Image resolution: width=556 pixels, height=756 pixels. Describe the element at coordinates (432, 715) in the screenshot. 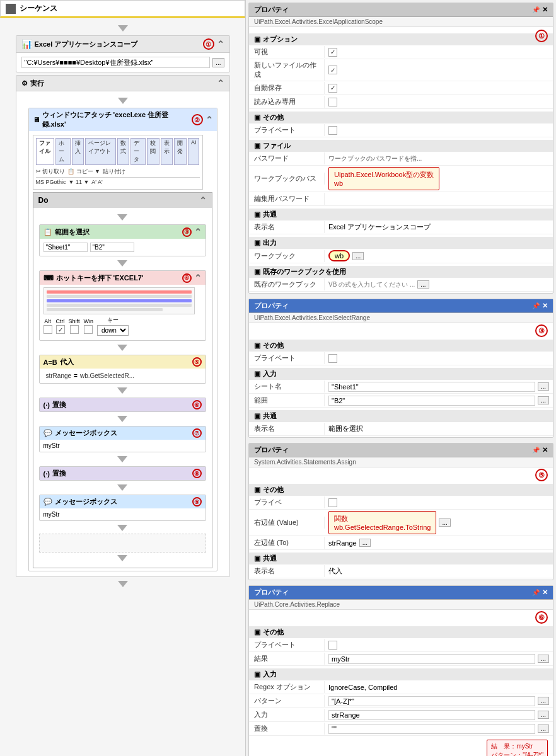

I see `prop4-input-input` at that location.